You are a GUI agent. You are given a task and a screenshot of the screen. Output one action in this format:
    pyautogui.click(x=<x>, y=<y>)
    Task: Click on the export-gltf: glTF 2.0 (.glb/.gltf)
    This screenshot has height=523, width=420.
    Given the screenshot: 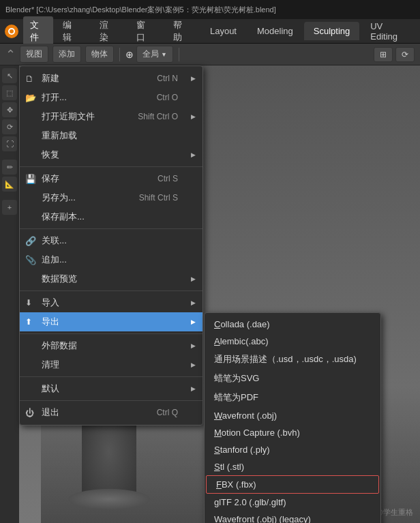 What is the action you would take?
    pyautogui.click(x=292, y=502)
    